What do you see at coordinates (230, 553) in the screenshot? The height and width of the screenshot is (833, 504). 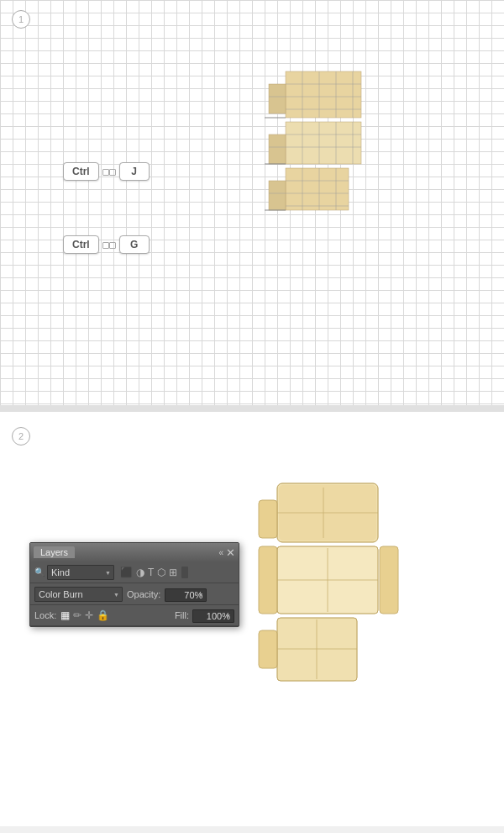 I see `close-icon: ✕` at bounding box center [230, 553].